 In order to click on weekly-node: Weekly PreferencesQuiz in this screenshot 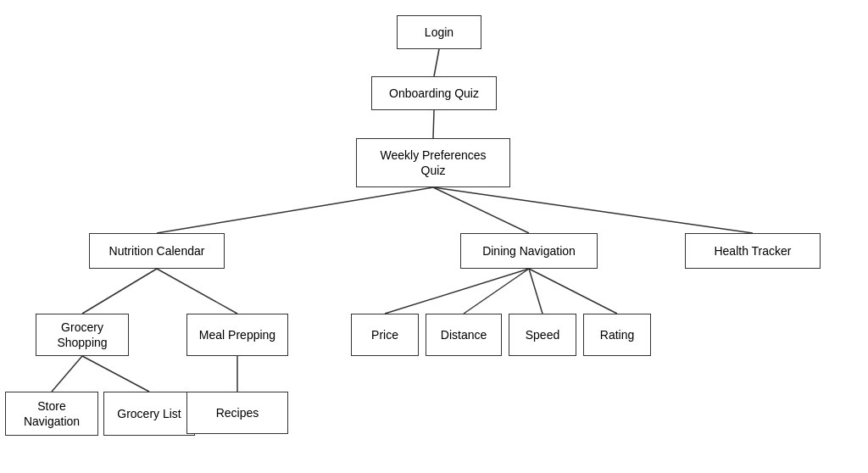, I will do `click(433, 163)`.